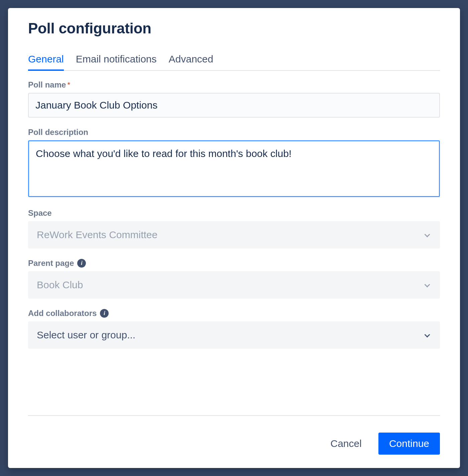 The width and height of the screenshot is (468, 476). I want to click on tab-email-notifications: Email notifications, so click(116, 62).